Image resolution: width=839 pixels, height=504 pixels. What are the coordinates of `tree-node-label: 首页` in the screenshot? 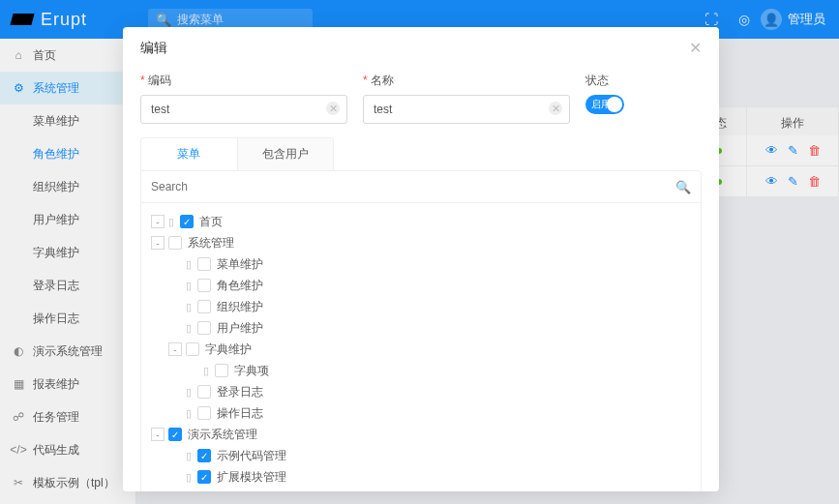 It's located at (211, 222).